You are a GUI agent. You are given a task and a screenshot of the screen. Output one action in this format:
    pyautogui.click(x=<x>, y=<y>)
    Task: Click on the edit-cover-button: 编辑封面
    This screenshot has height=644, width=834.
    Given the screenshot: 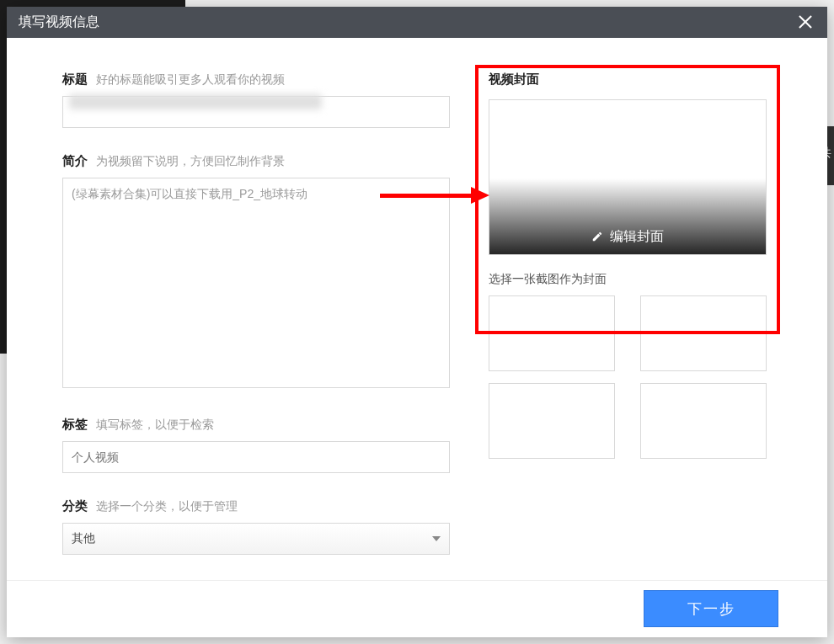 What is the action you would take?
    pyautogui.click(x=628, y=237)
    